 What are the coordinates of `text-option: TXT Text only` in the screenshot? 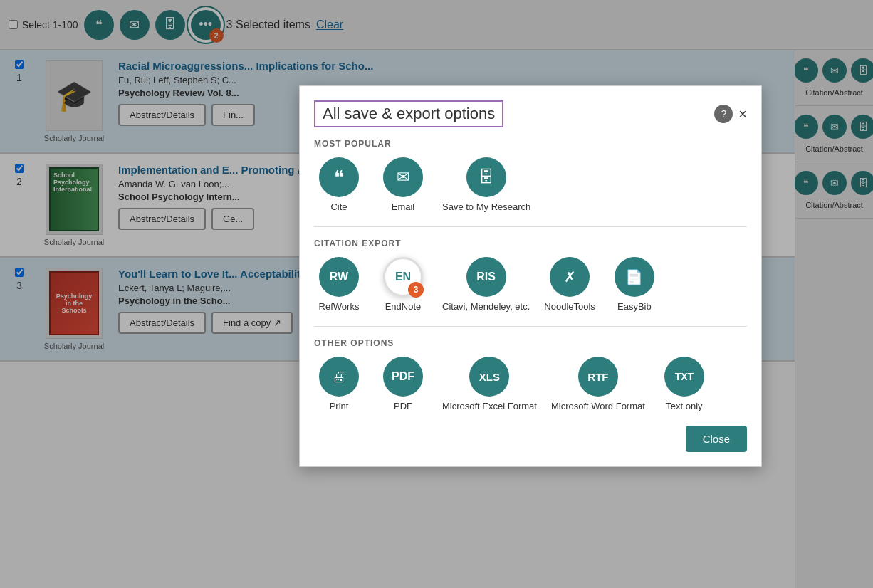 It's located at (684, 384).